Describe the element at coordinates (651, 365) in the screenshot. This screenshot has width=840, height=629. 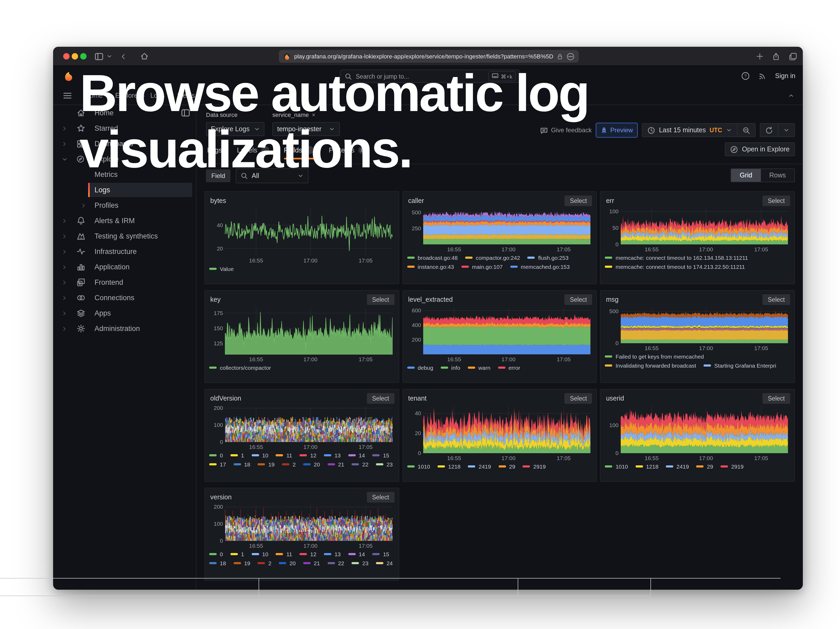
I see `legend-item: Invalidating forwarded broadcast` at that location.